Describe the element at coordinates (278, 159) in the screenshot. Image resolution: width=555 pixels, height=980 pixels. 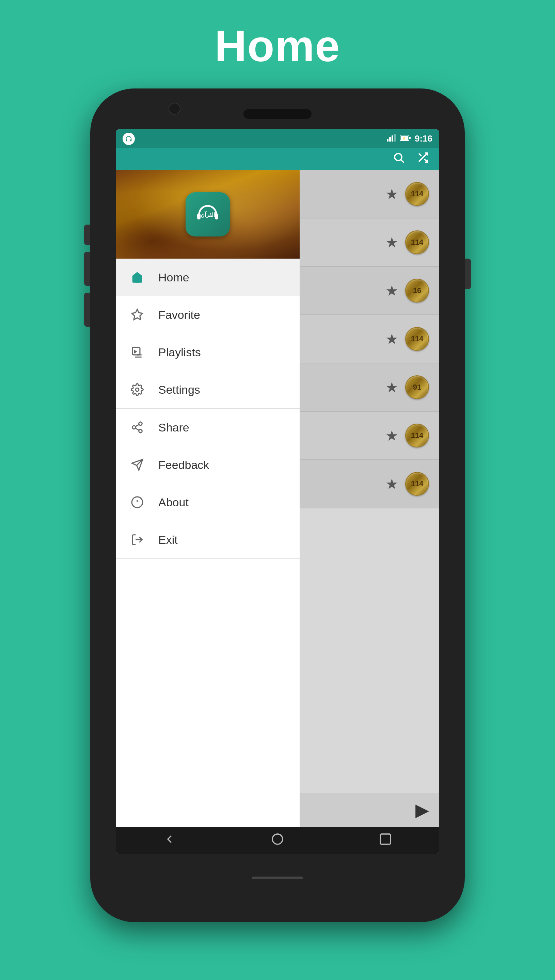
I see `app-toolbar` at that location.